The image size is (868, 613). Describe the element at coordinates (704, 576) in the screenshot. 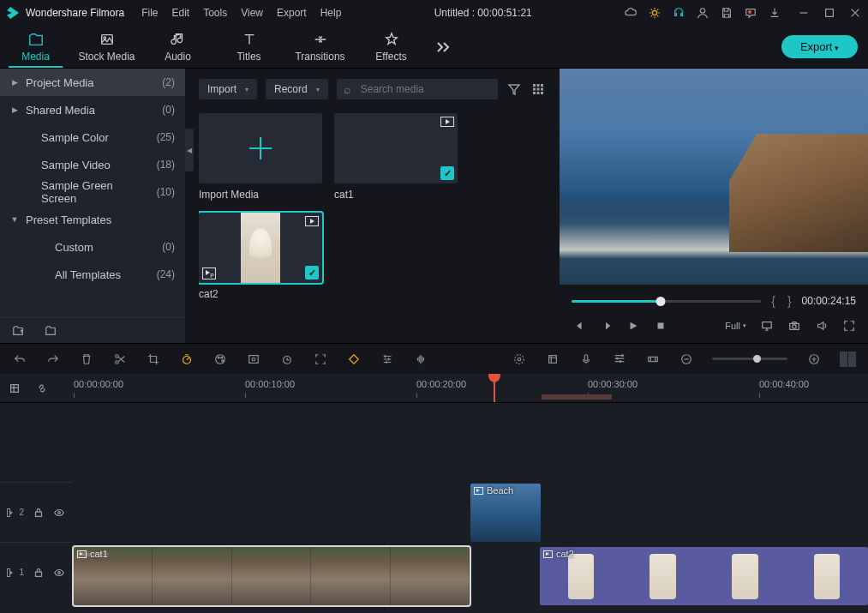

I see `clip-cat2: cat2` at that location.